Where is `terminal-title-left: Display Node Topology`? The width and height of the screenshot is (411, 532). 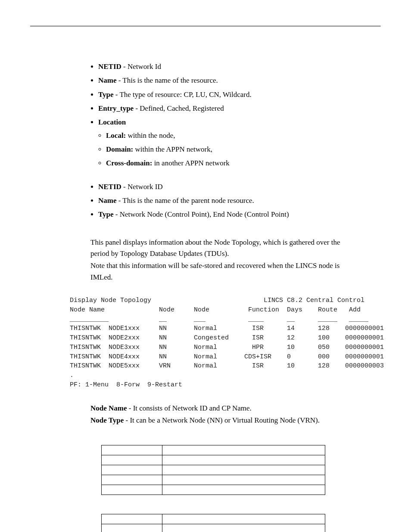
terminal-title-left: Display Node Topology is located at coordinates (110, 301).